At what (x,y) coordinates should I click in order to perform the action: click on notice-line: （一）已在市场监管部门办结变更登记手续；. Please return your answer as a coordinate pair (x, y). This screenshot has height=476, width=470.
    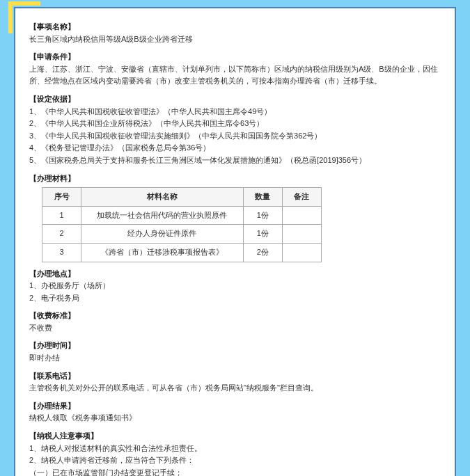
    Looking at the image, I should click on (106, 472).